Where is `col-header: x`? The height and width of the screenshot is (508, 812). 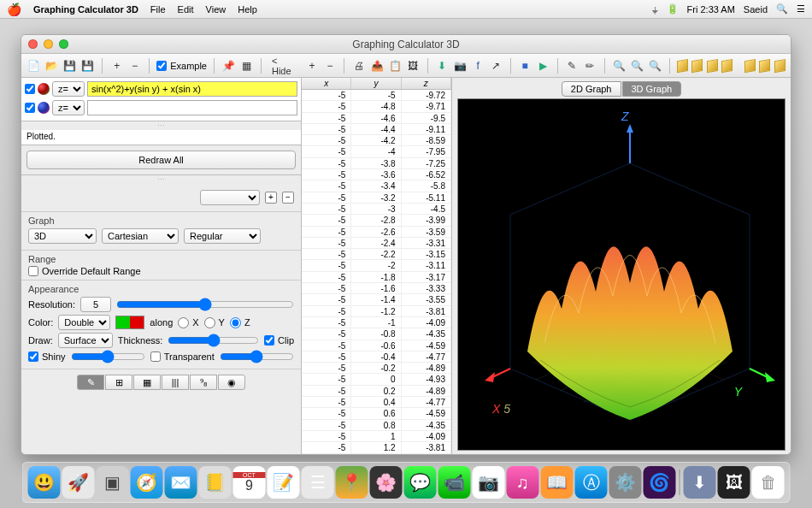
col-header: x is located at coordinates (327, 84).